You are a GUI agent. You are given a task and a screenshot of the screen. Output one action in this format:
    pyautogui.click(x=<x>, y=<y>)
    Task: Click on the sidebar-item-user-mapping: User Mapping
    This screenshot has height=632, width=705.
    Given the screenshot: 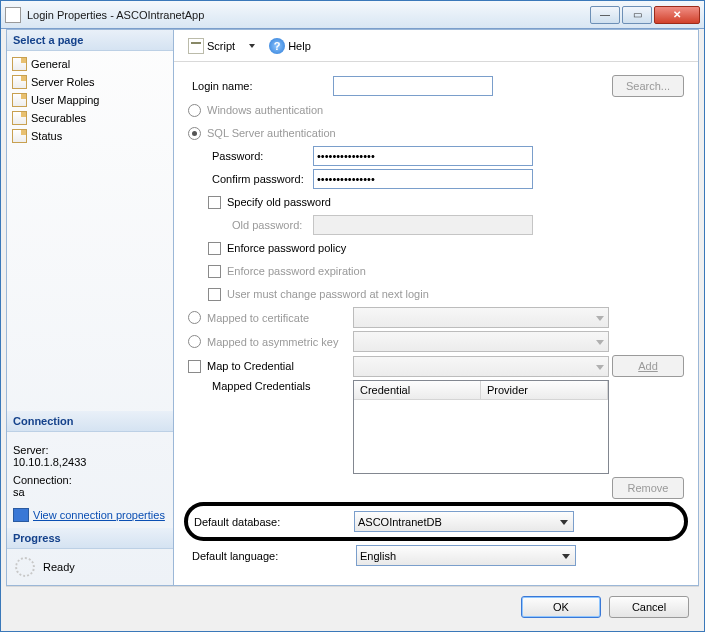 What is the action you would take?
    pyautogui.click(x=90, y=100)
    